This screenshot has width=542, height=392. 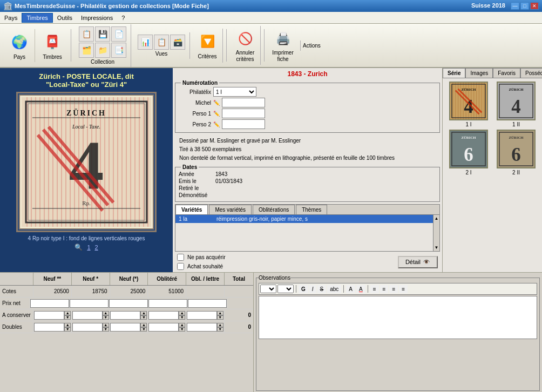 What do you see at coordinates (384, 289) in the screenshot?
I see `obs-align-center-button: ≡` at bounding box center [384, 289].